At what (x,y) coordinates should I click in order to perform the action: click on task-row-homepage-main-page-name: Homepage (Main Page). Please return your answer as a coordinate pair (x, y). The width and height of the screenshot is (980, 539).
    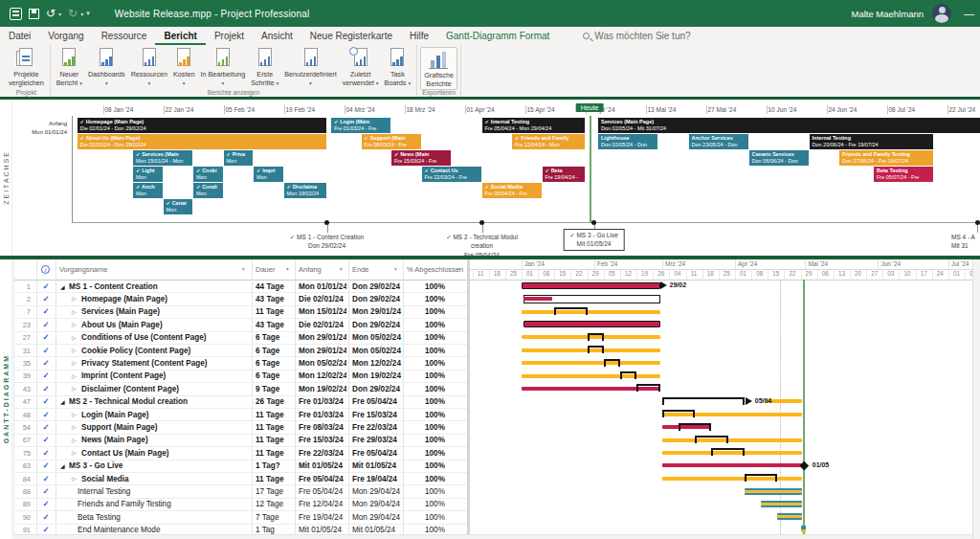
    Looking at the image, I should click on (165, 299).